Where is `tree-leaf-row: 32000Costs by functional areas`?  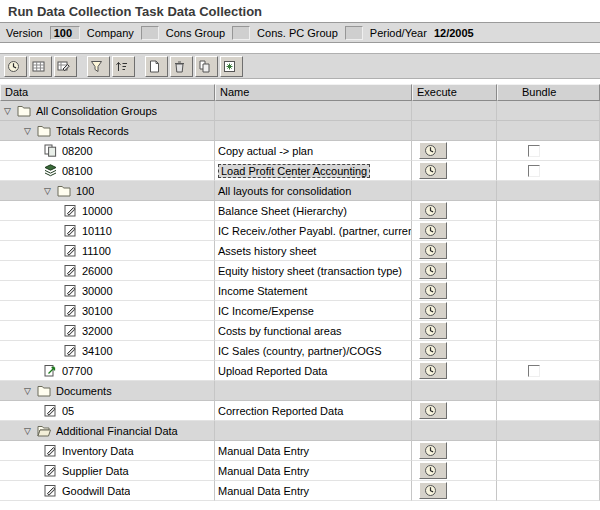 tree-leaf-row: 32000Costs by functional areas is located at coordinates (300, 331).